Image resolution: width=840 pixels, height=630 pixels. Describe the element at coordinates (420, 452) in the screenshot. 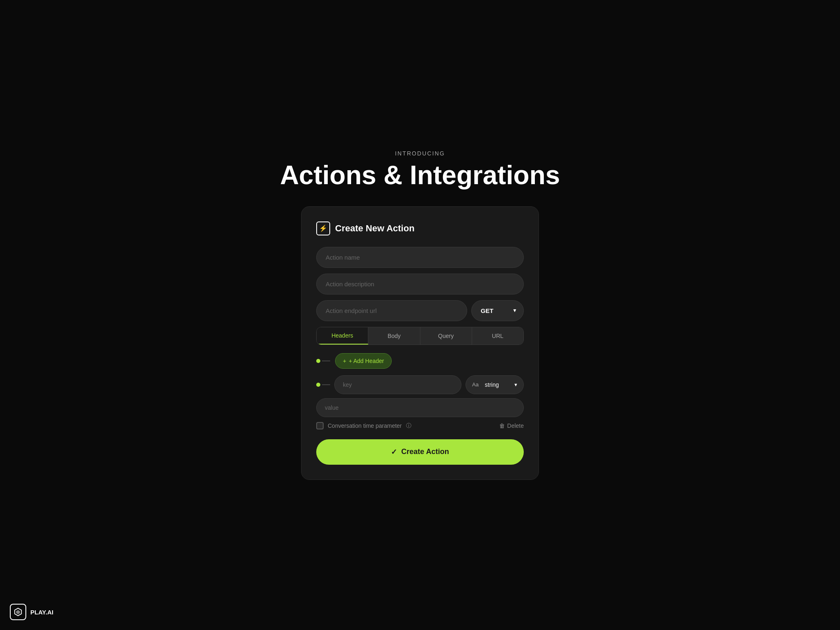

I see `create-action-button: ✓ Create Action` at that location.